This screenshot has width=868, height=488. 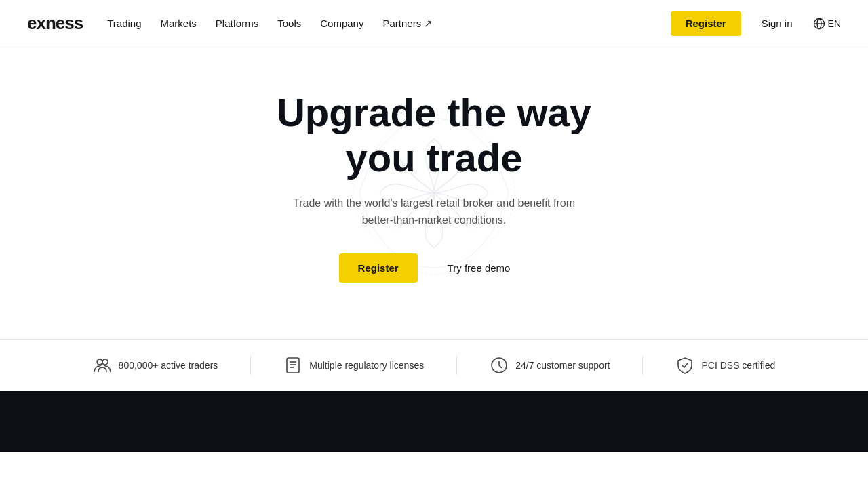 What do you see at coordinates (434, 186) in the screenshot?
I see `hero-content: Upgrade the way you trade Trade with the…` at bounding box center [434, 186].